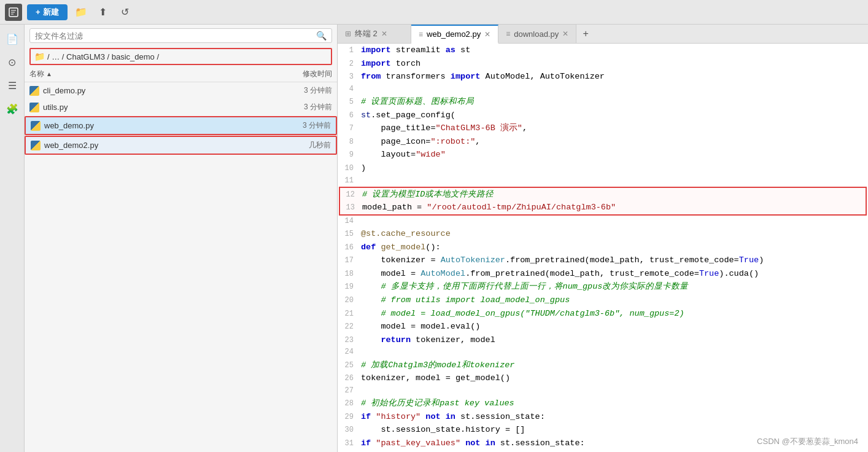  What do you see at coordinates (455, 34) in the screenshot?
I see `tab-web-demo2: ≡ web_demo2.py ✕` at bounding box center [455, 34].